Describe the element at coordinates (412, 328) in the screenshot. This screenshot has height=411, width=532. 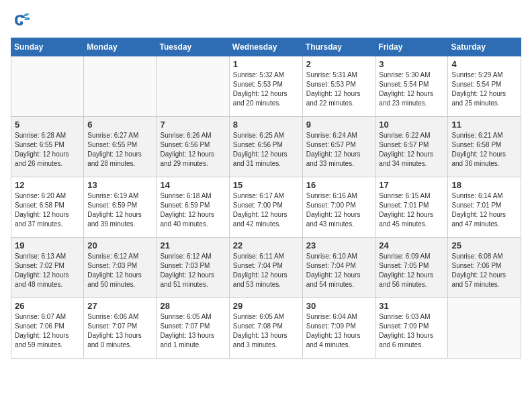
I see `calendar-cell: 31Sunrise: 6:03 AM Sunset: 7:09 PM Dayli…` at that location.